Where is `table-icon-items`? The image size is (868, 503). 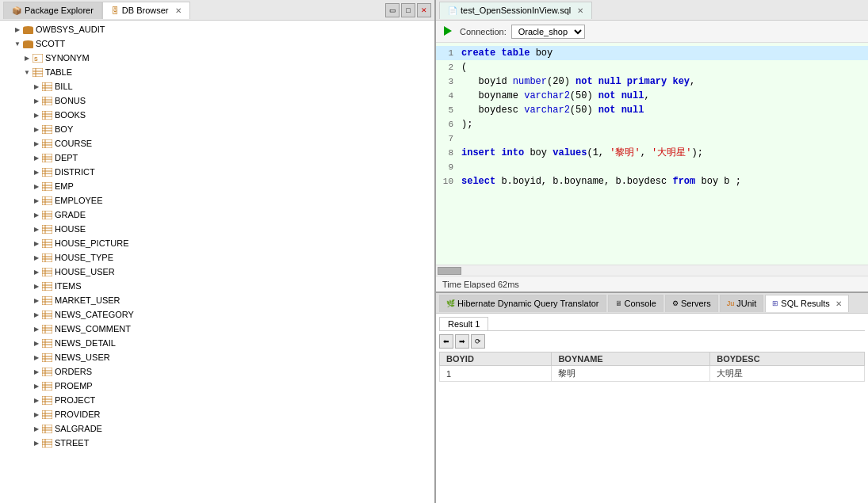 table-icon-items is located at coordinates (47, 286).